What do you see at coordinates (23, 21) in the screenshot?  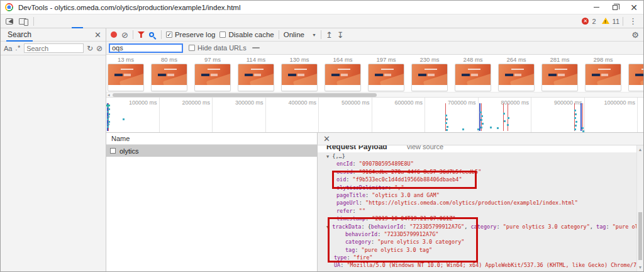 I see `device-toolbar-icon` at bounding box center [23, 21].